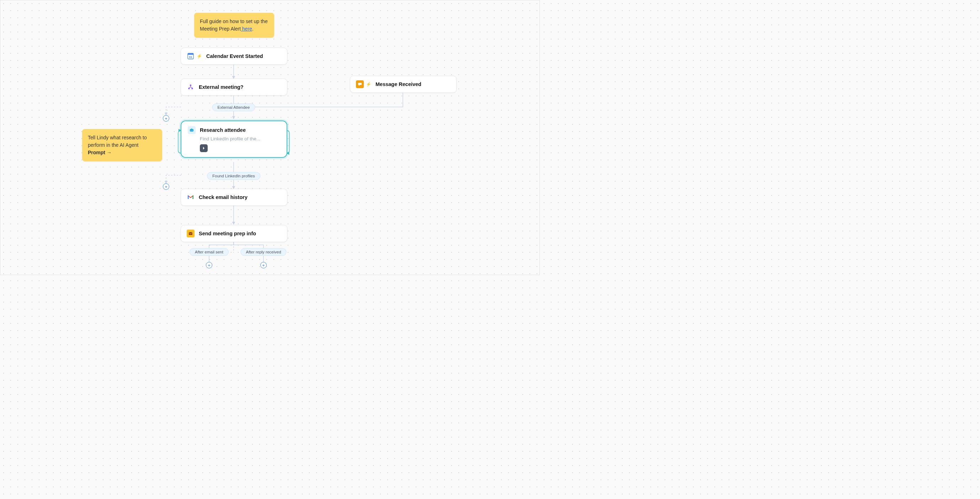  I want to click on message-received-node: ⚡ Message Received, so click(403, 84).